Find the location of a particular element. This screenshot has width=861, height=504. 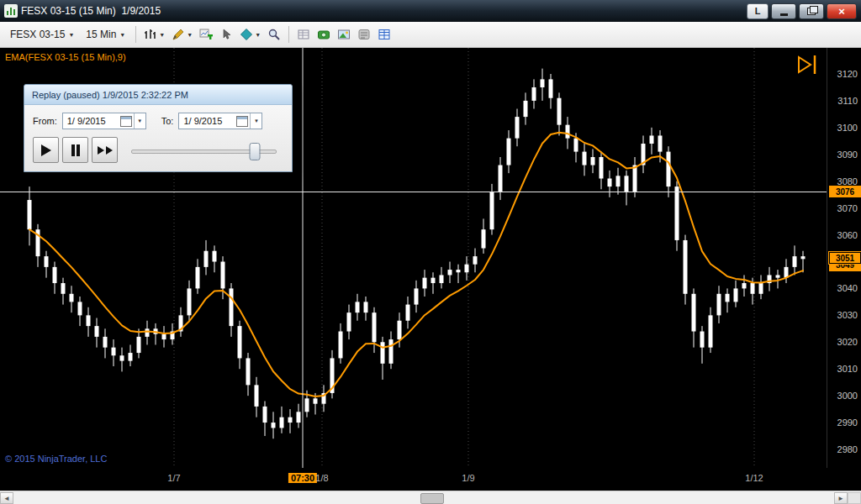

replay-title: Replay (paused) 1/9/2015 2:32:22 PM is located at coordinates (110, 95).